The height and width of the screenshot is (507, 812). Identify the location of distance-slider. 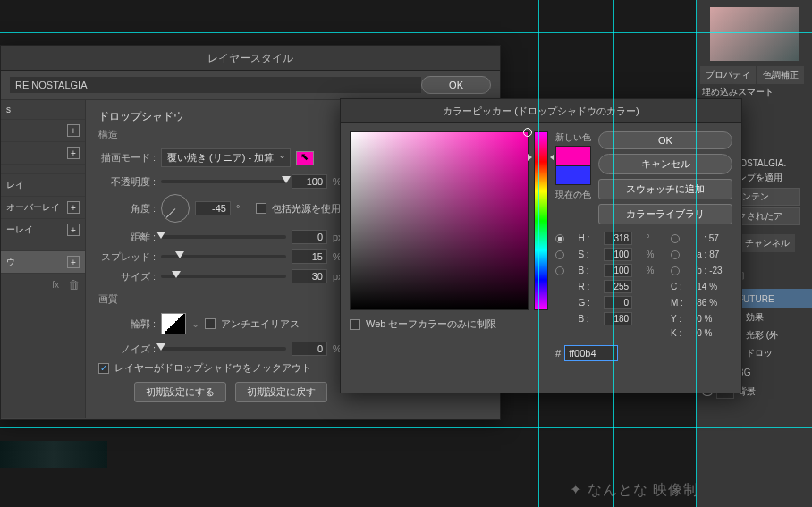
(224, 237).